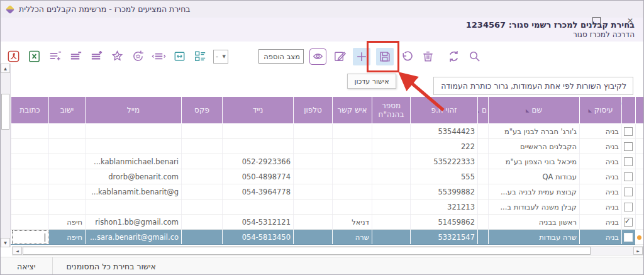 This screenshot has height=275, width=644. What do you see at coordinates (55, 57) in the screenshot?
I see `insert-rows-button` at bounding box center [55, 57].